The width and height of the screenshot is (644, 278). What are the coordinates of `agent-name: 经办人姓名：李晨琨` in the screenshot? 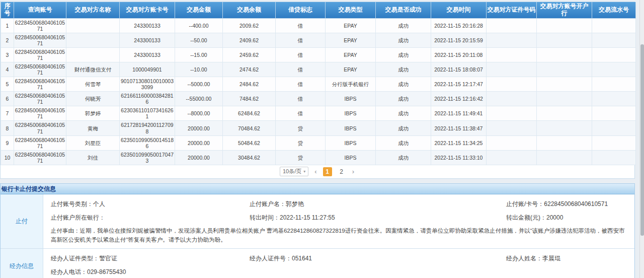 It's located at (567, 259).